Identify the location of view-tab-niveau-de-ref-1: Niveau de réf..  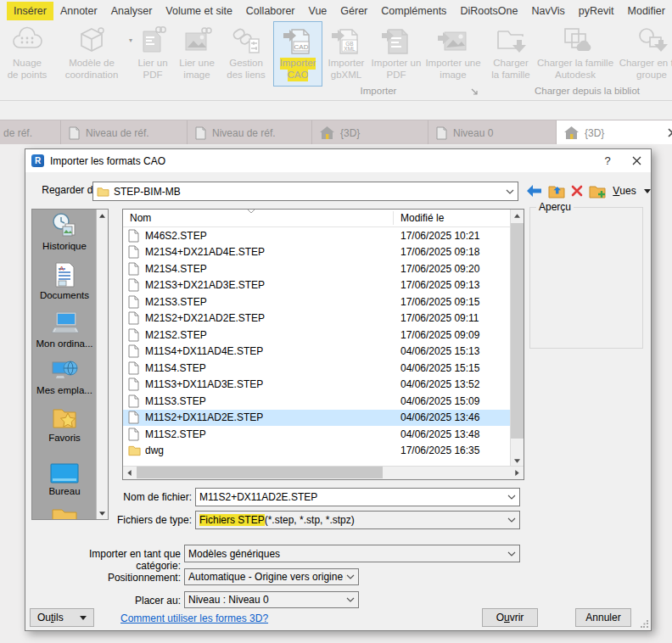
(124, 132).